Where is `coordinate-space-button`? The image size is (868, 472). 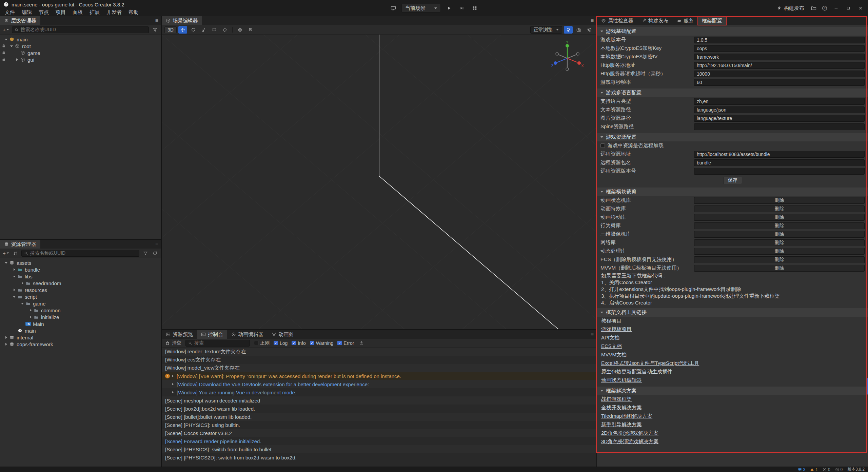
coordinate-space-button is located at coordinates (240, 30).